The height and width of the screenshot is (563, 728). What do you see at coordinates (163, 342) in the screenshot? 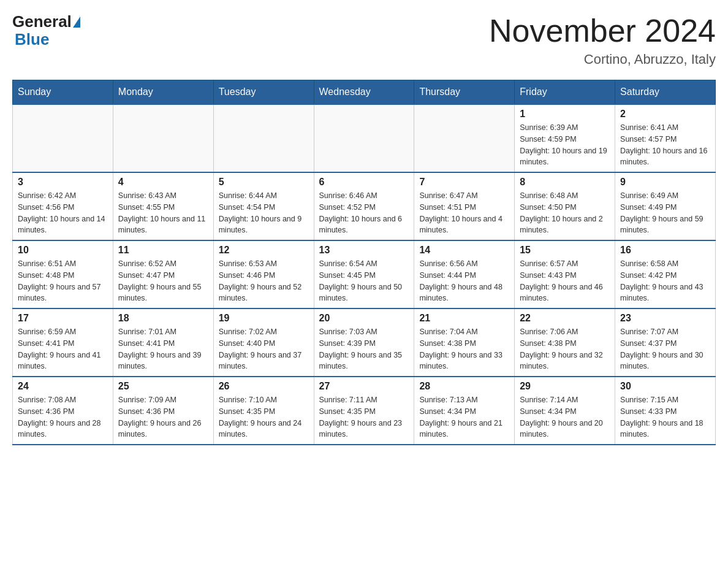
I see `calendar-cell: 18Sunrise: 7:01 AMSunset: 4:41 PMDayligh…` at bounding box center [163, 342].